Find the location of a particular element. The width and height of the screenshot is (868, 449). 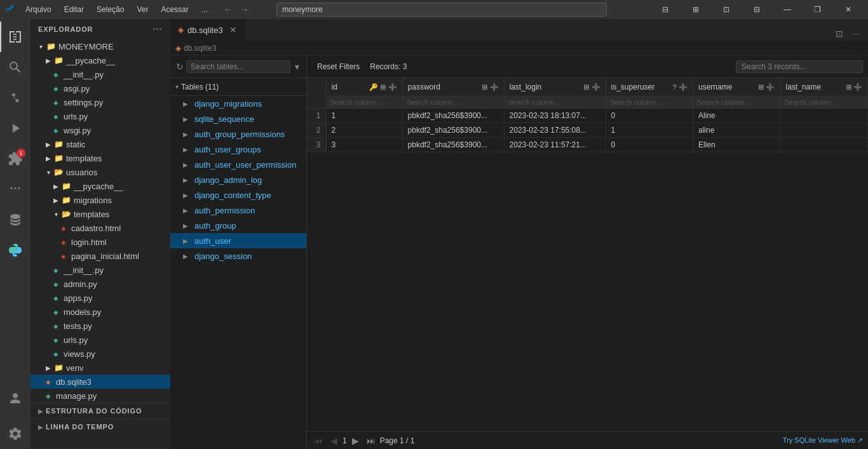

global-search-bar is located at coordinates (442, 10).